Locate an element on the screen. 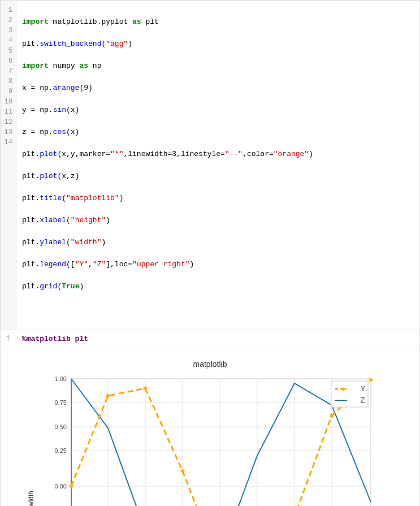  svg-text: 0.25 is located at coordinates (60, 451).